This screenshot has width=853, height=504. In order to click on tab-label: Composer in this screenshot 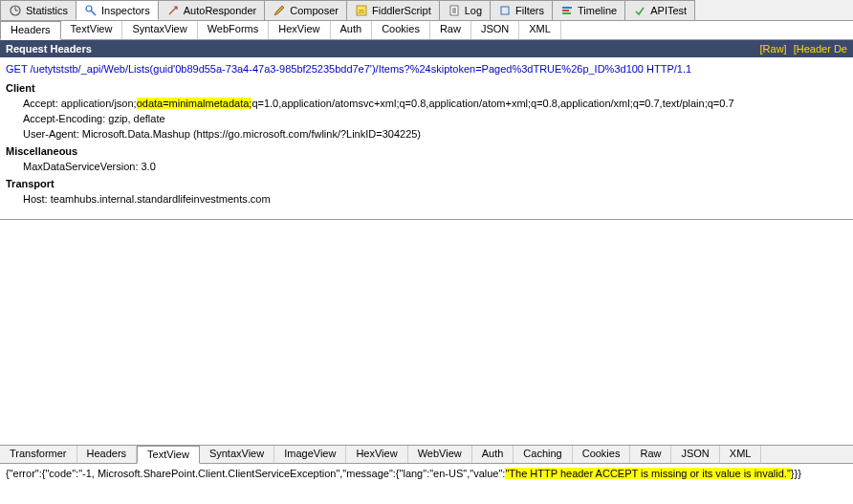, I will do `click(314, 11)`.